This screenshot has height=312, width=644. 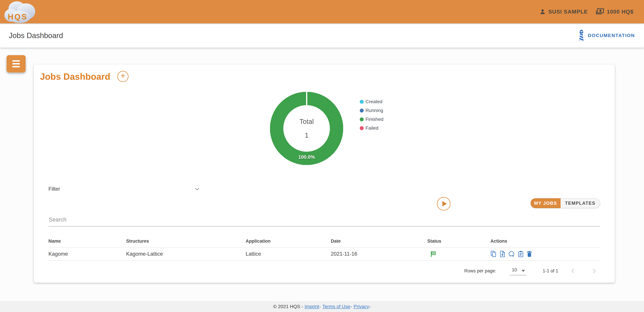 I want to click on cell-status, so click(x=459, y=254).